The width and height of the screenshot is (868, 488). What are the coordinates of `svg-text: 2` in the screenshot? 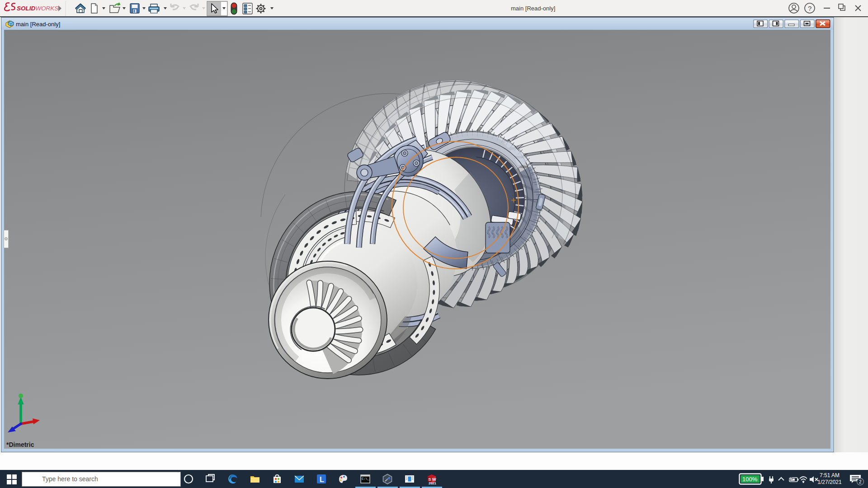 It's located at (860, 482).